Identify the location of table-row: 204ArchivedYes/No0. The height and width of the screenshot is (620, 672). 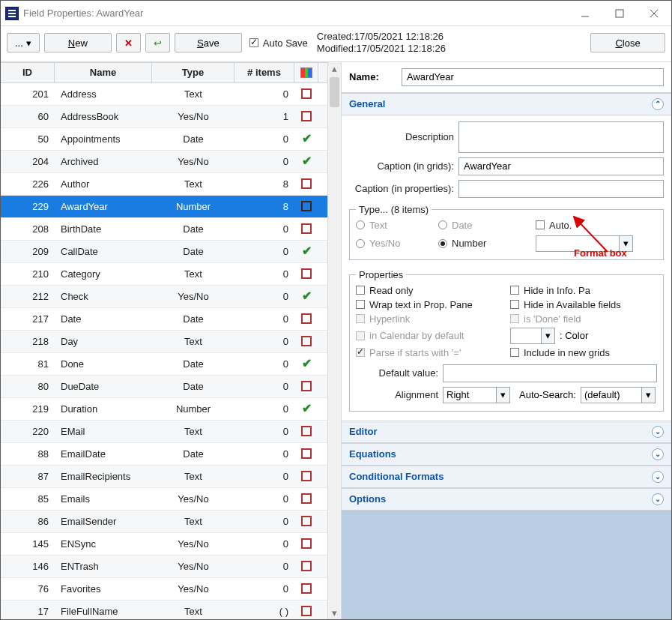
(164, 162).